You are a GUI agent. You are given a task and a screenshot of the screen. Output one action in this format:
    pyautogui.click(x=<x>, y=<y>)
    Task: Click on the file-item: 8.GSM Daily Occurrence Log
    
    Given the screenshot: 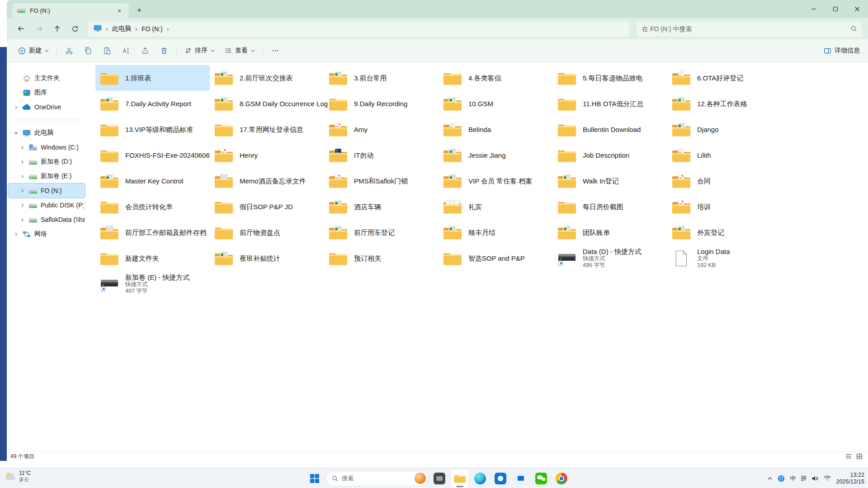 What is the action you would take?
    pyautogui.click(x=267, y=104)
    